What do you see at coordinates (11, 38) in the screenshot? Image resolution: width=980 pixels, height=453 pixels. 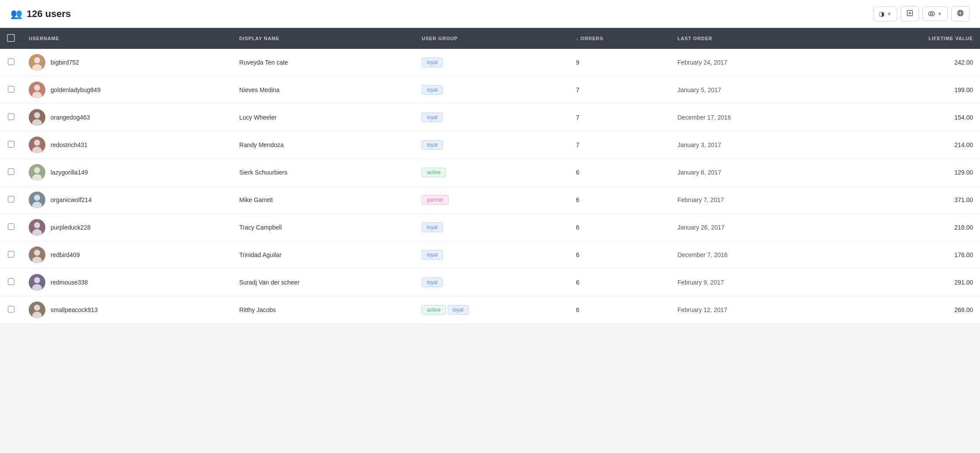 I see `select-all-checkbox` at bounding box center [11, 38].